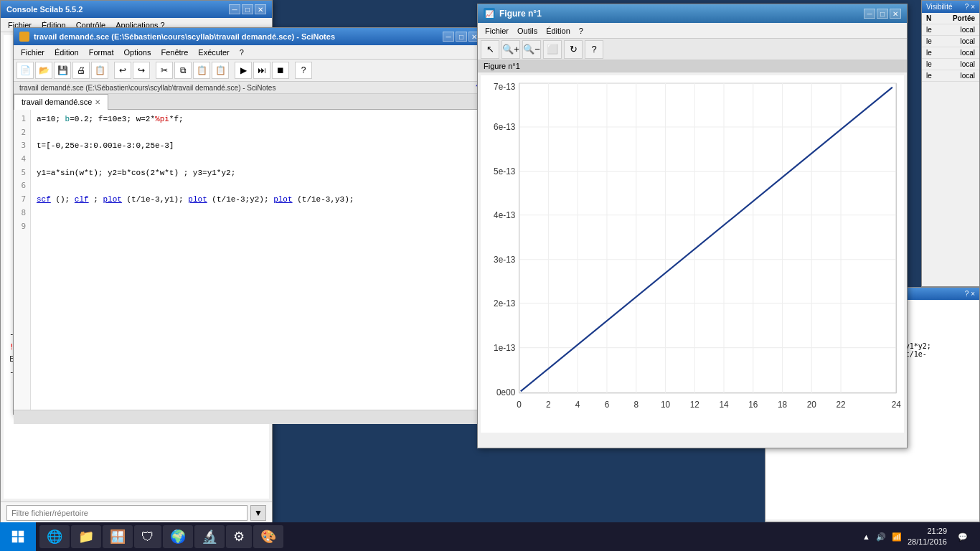 This screenshot has width=980, height=551. What do you see at coordinates (138, 52) in the screenshot?
I see `scinotes-menu-options: Options` at bounding box center [138, 52].